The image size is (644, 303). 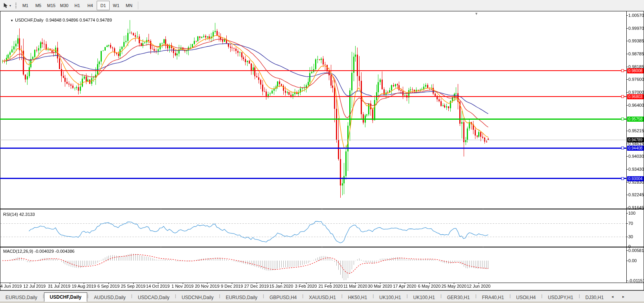 I want to click on chart-tab-usdjpy-h1: USDJPY,H1, so click(x=560, y=298).